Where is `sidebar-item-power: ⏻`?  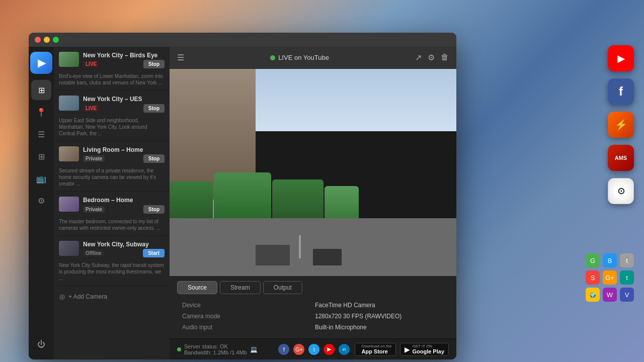 sidebar-item-power: ⏻ is located at coordinates (41, 344).